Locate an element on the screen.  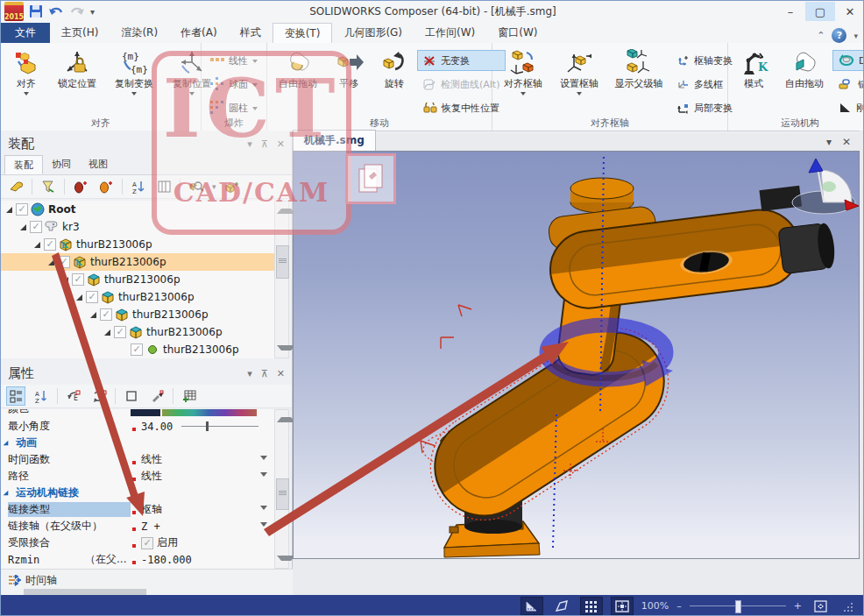
doc-close-icon: ✕ is located at coordinates (846, 142).